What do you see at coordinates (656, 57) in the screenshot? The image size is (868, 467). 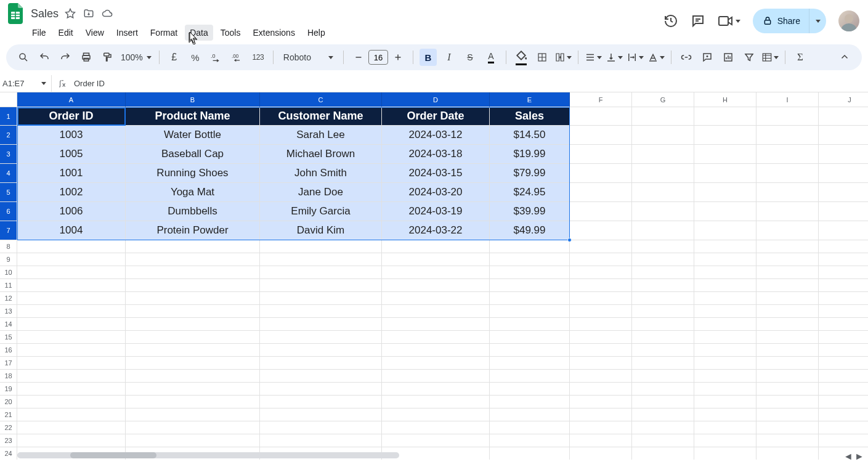 I see `text-rotation-button` at bounding box center [656, 57].